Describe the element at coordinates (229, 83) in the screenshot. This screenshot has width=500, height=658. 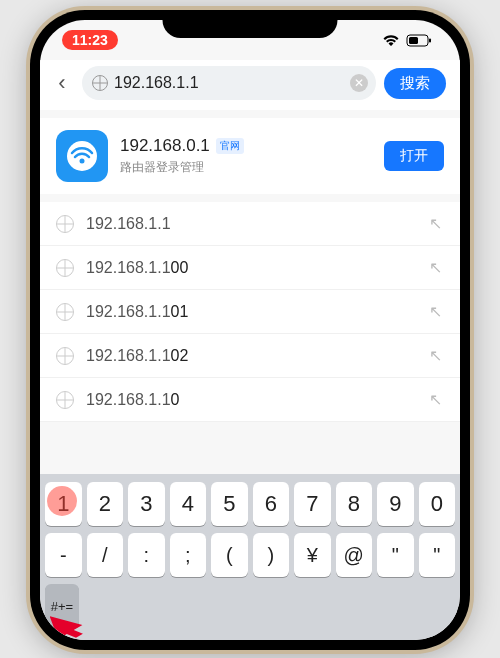
I see `url-text: 192.168.1.1` at that location.